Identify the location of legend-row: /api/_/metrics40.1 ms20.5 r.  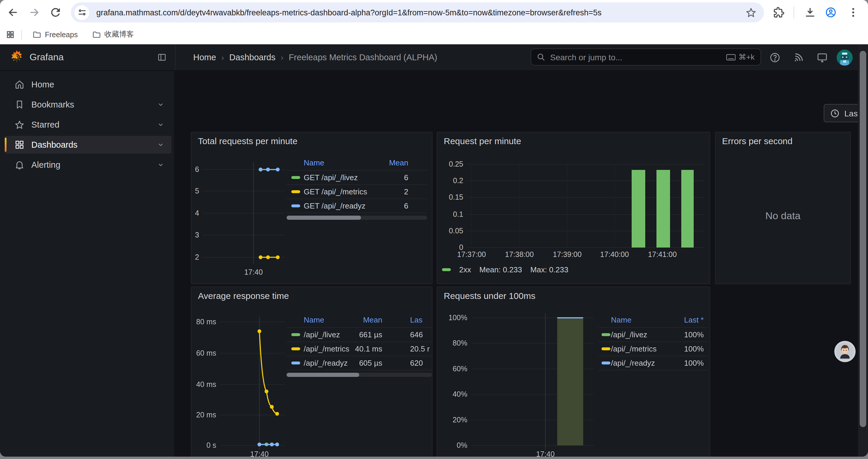
(359, 349).